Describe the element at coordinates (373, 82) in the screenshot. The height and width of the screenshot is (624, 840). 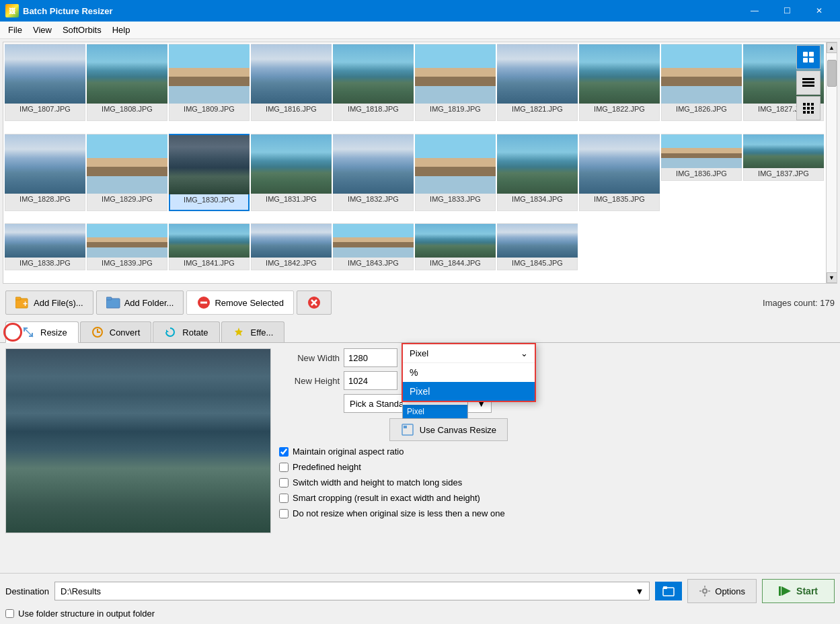
I see `list-item: IMG_1818.JPG` at that location.